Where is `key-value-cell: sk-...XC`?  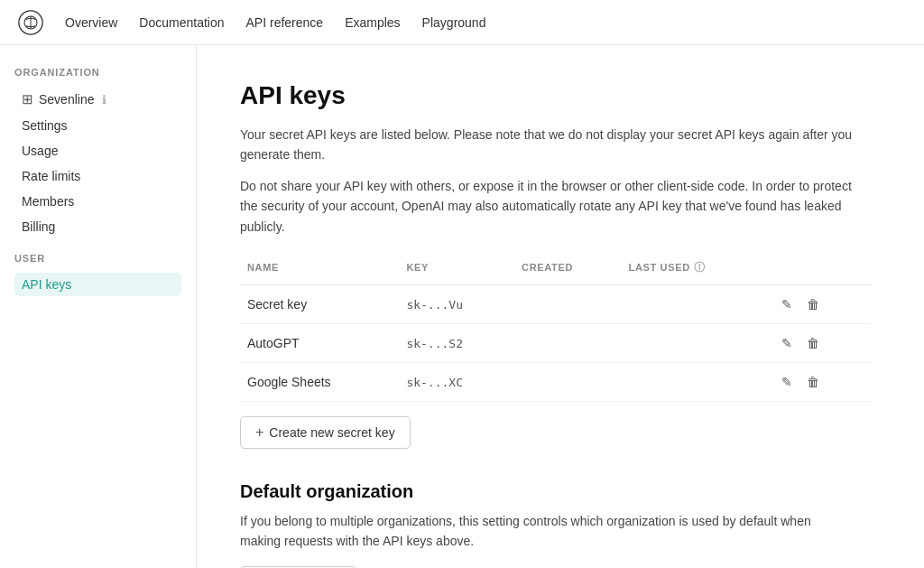
key-value-cell: sk-...XC is located at coordinates (457, 381).